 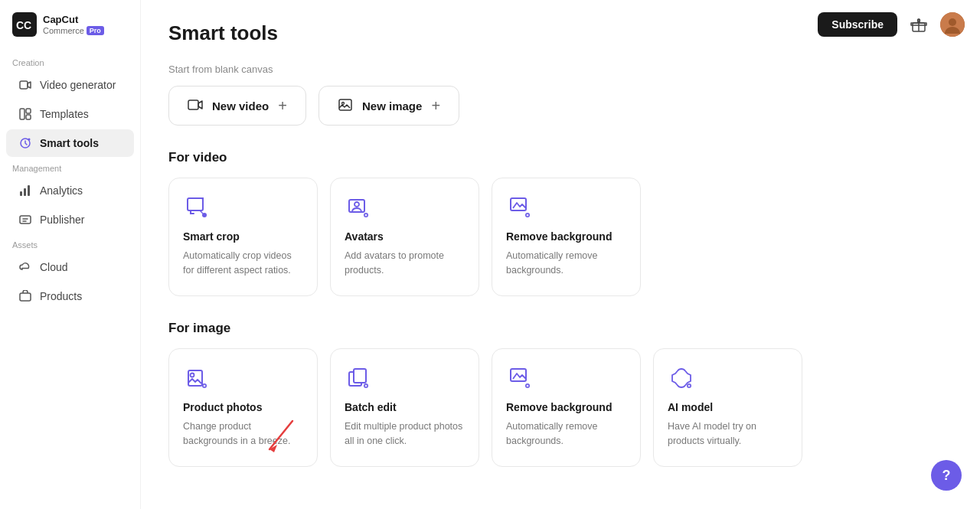 I want to click on remove-bg-video-desc: Automatically remove backgrounds., so click(x=567, y=263).